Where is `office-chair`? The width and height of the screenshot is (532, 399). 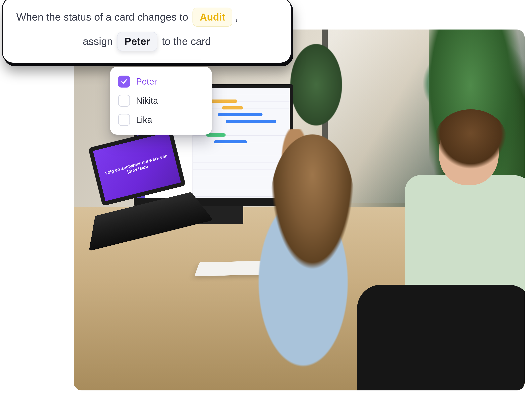 office-chair is located at coordinates (441, 337).